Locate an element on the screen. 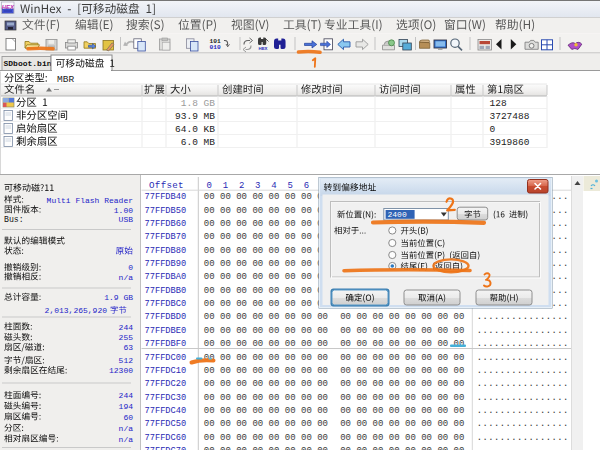  svg-text: 77FFDB90 is located at coordinates (166, 264).